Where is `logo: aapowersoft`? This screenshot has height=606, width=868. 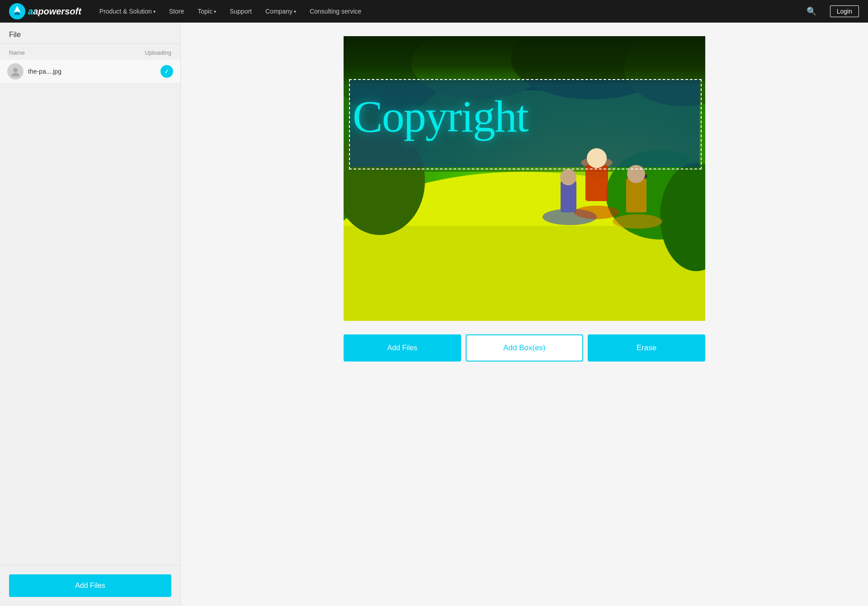
logo: aapowersoft is located at coordinates (45, 11).